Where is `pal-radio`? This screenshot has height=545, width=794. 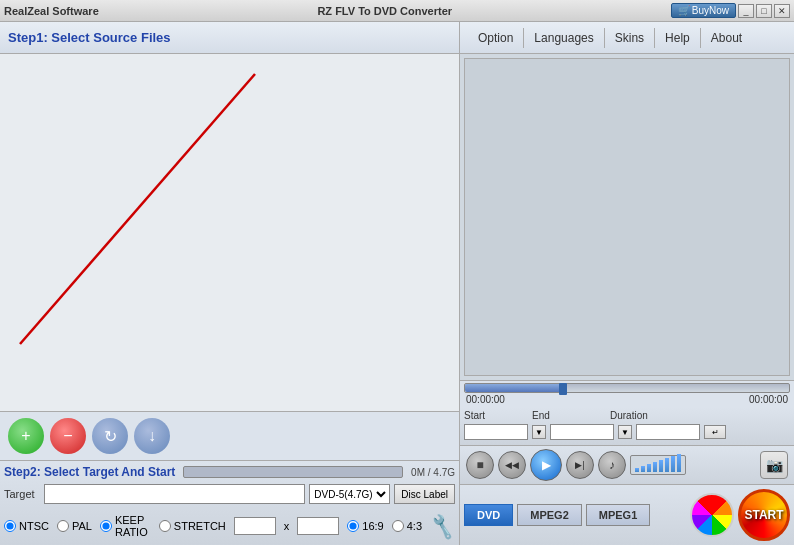 pal-radio is located at coordinates (63, 526).